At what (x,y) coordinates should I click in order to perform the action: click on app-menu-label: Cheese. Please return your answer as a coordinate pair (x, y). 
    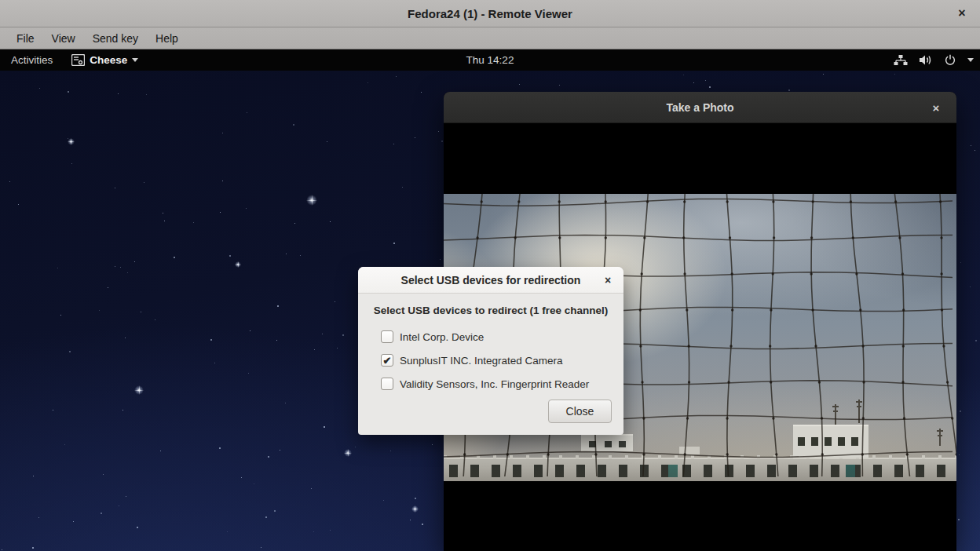
    Looking at the image, I should click on (108, 60).